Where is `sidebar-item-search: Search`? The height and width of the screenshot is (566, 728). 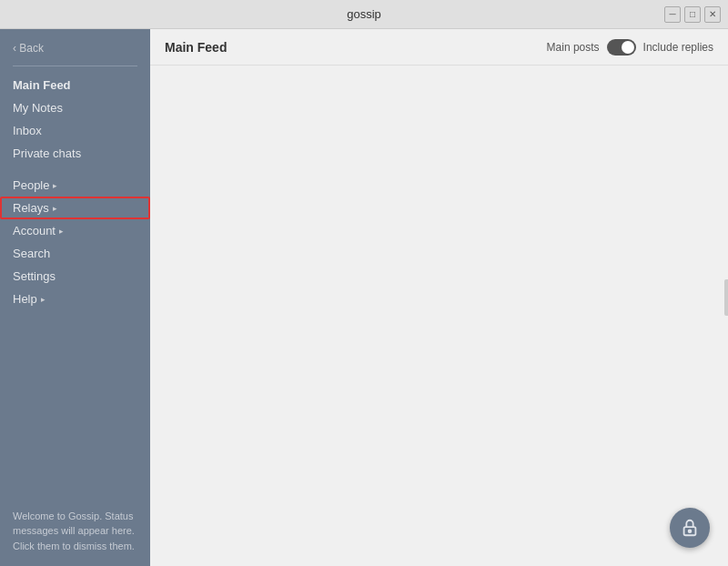 sidebar-item-search: Search is located at coordinates (75, 253).